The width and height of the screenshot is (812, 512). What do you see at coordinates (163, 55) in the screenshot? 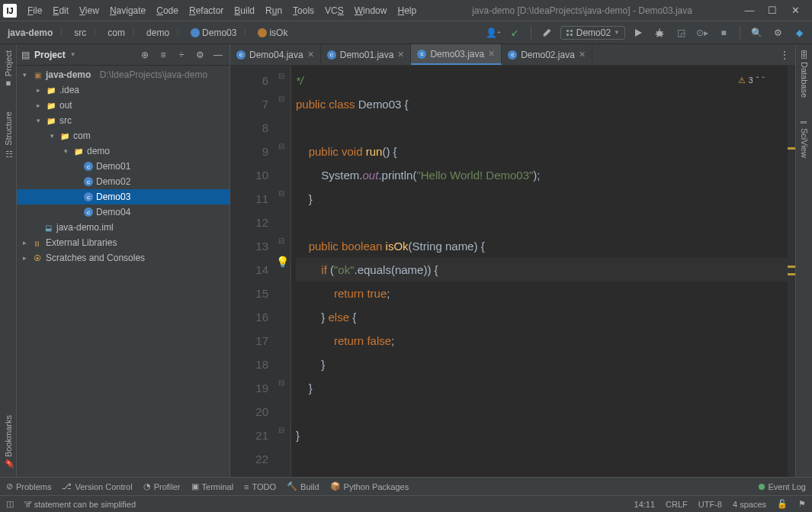
I see `expand-all-icon: ≡` at bounding box center [163, 55].